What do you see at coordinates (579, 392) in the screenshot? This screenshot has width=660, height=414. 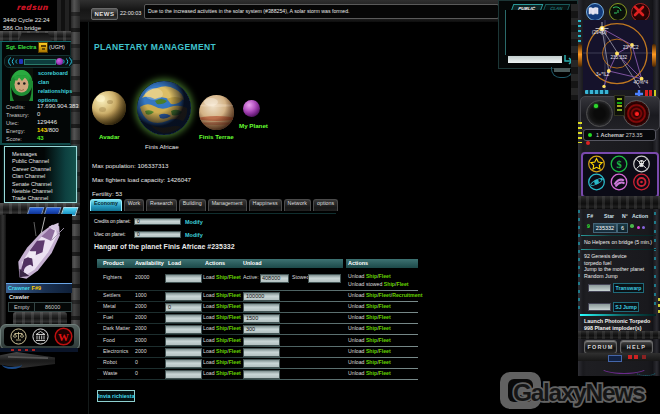 I see `svg-text: GalaxyNews` at bounding box center [579, 392].